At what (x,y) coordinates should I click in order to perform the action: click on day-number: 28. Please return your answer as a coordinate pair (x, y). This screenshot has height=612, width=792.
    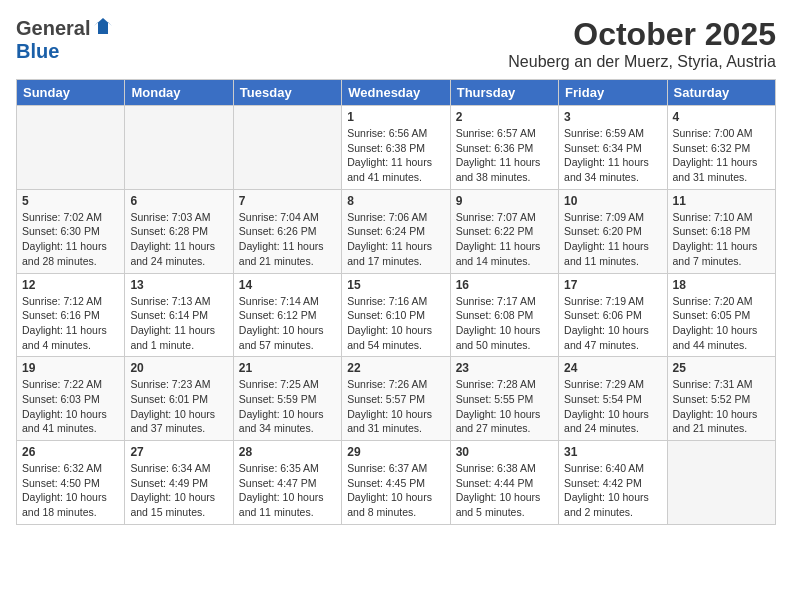
    Looking at the image, I should click on (288, 452).